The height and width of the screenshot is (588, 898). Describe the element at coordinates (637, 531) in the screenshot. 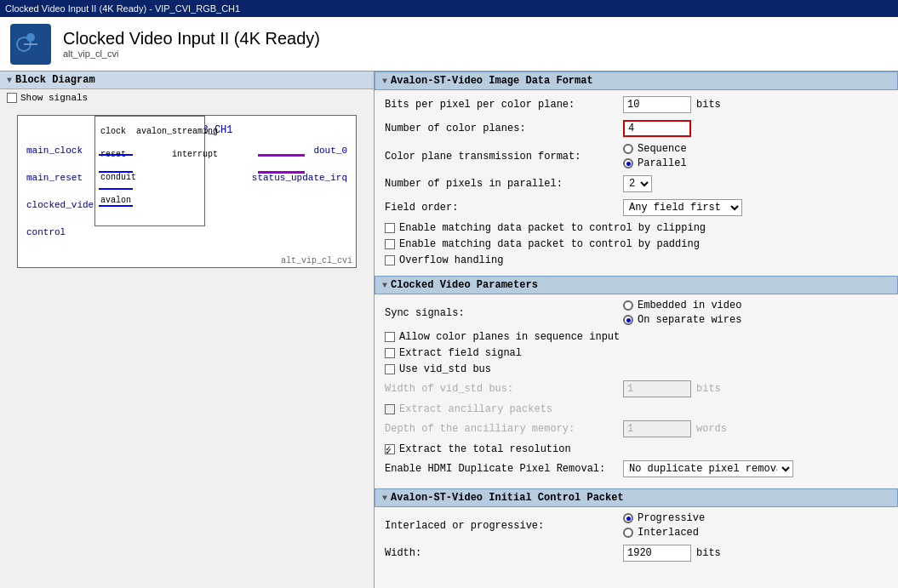

I see `section-avalon-initial: ▼ Avalon-ST-Video Initial Control Packet…` at that location.